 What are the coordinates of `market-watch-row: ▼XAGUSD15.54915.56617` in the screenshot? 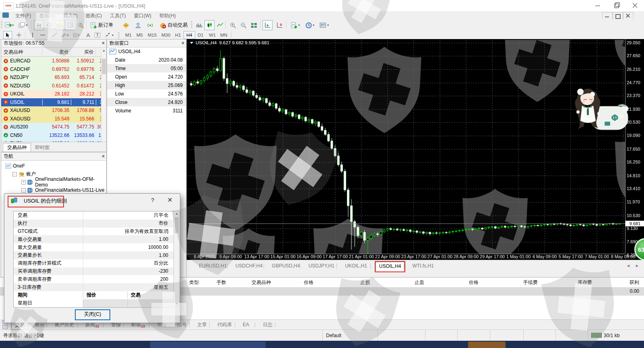 It's located at (54, 119).